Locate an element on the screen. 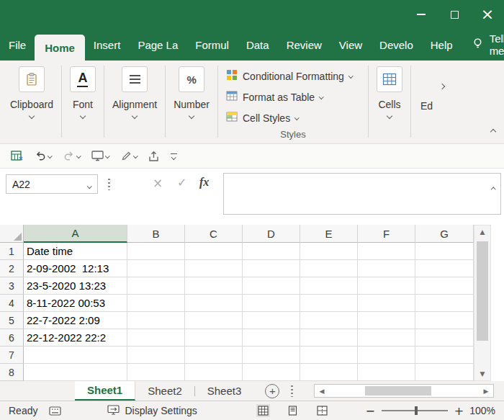  zoom-slider-thumb is located at coordinates (416, 411).